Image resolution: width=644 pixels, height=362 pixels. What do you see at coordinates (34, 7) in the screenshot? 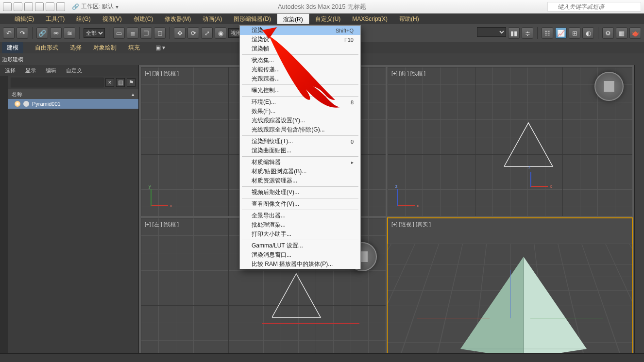
I see `quick-access-toolbar` at bounding box center [34, 7].